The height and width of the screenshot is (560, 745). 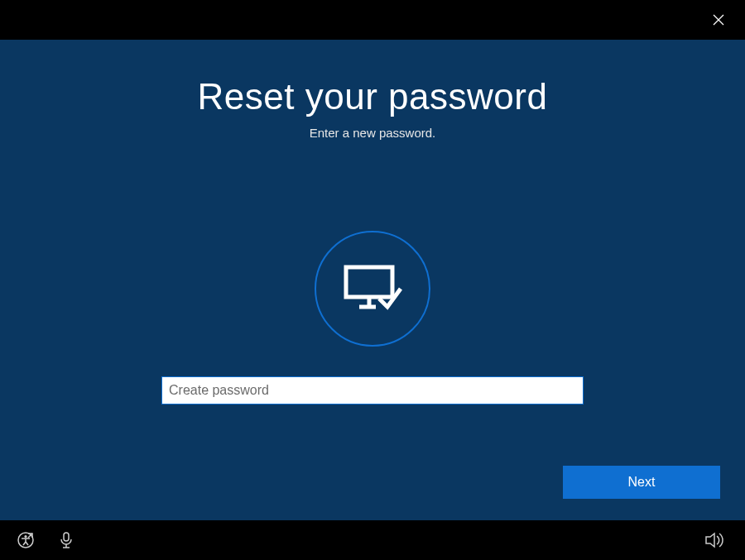 What do you see at coordinates (372, 390) in the screenshot?
I see `password-input` at bounding box center [372, 390].